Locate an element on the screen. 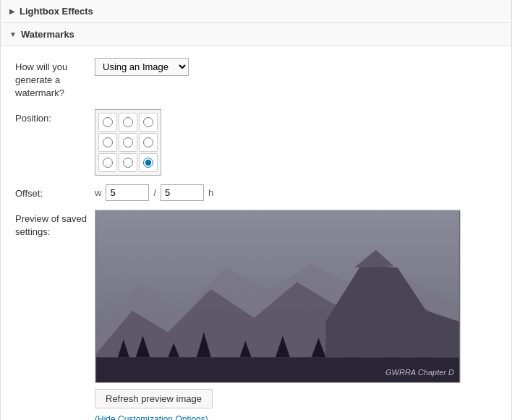 The height and width of the screenshot is (420, 512). offset-control: w / h is located at coordinates (296, 192).